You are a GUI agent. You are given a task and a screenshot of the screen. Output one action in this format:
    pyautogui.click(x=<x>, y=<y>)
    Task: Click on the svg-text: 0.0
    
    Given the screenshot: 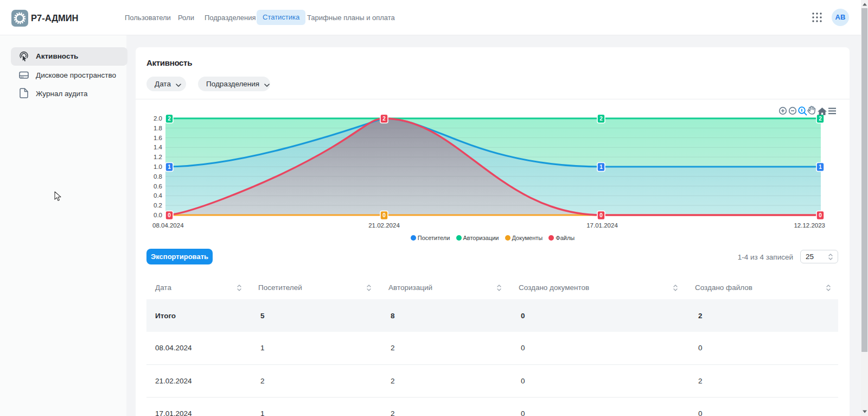 What is the action you would take?
    pyautogui.click(x=158, y=215)
    